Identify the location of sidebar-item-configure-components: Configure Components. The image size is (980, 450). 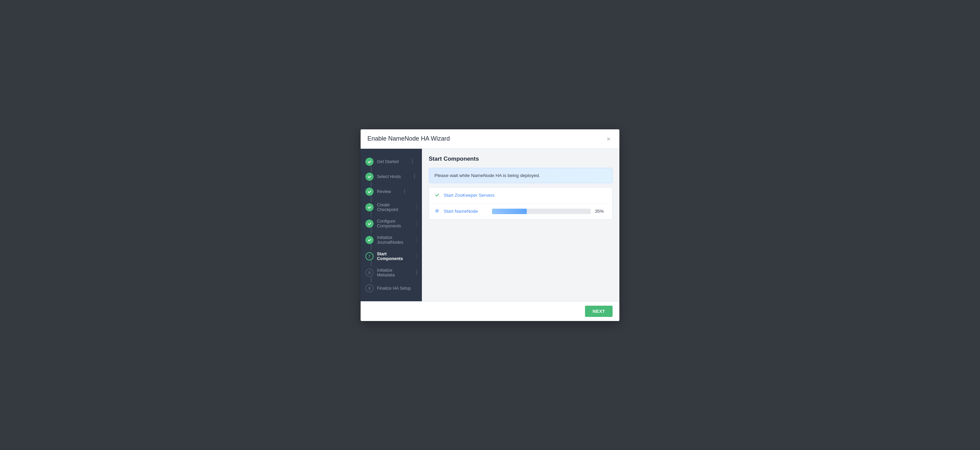
(391, 224).